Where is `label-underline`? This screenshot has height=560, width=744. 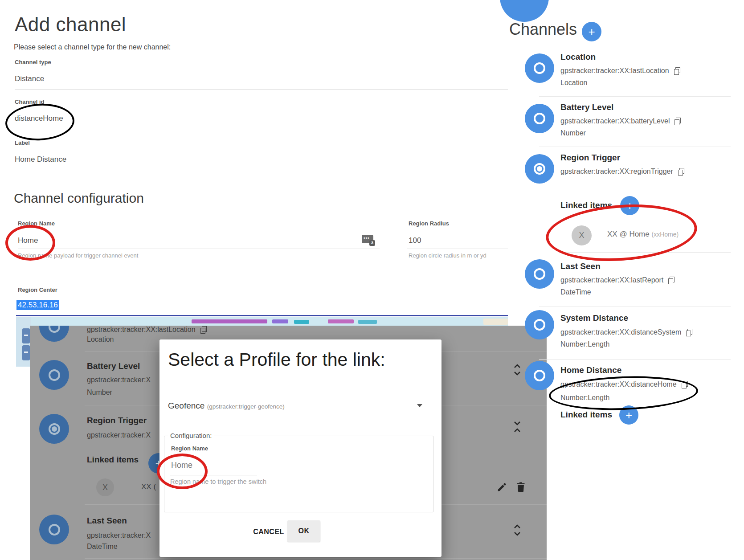 label-underline is located at coordinates (261, 170).